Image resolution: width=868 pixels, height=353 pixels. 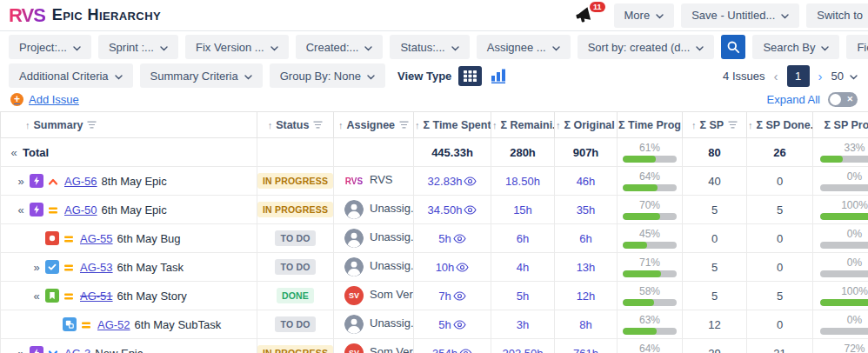 What do you see at coordinates (840, 346) in the screenshot?
I see `sp-progress-cell: 72%` at bounding box center [840, 346].